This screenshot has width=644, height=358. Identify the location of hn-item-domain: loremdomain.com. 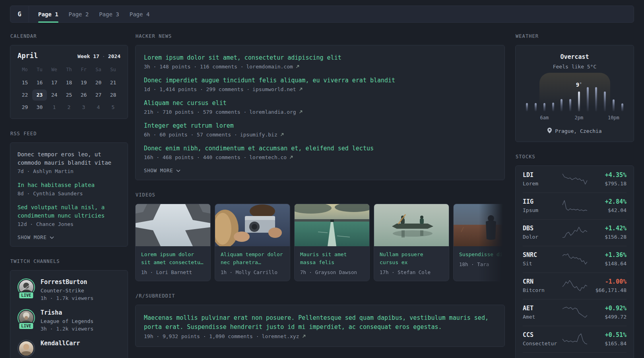
(270, 67).